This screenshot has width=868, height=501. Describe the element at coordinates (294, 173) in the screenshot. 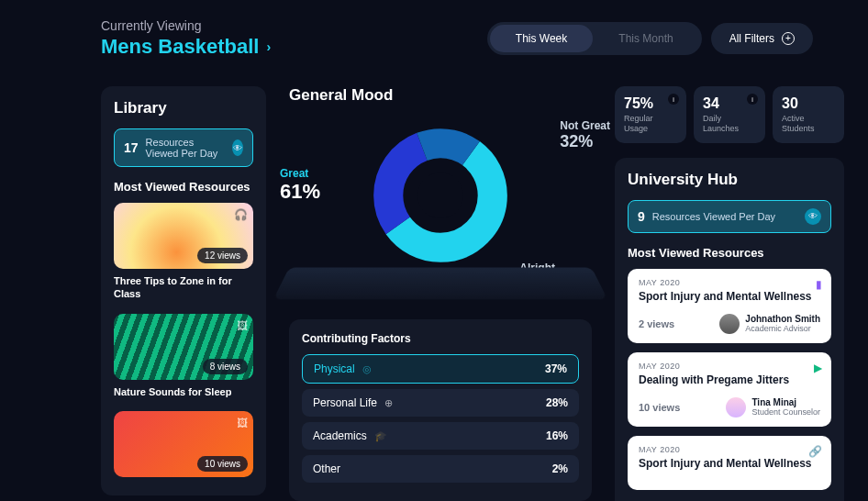

I see `label-text: Great` at that location.